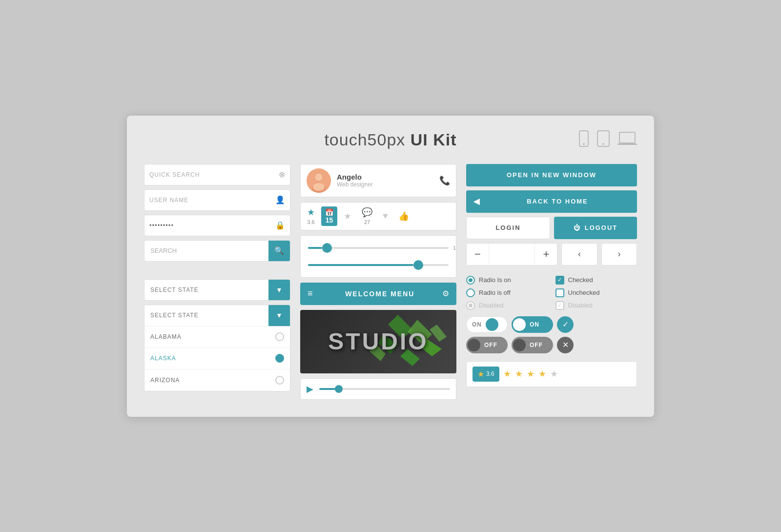 This screenshot has width=781, height=532. I want to click on toggle-on-white: ON, so click(487, 325).